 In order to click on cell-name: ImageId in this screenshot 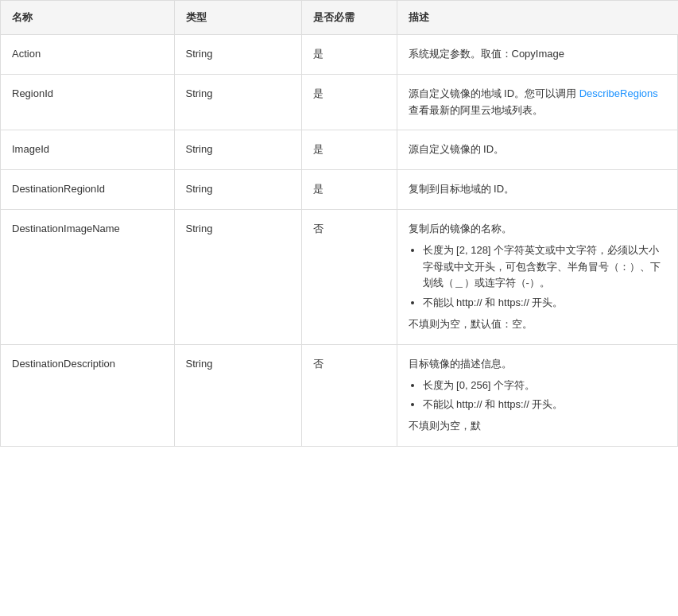, I will do `click(87, 150)`.